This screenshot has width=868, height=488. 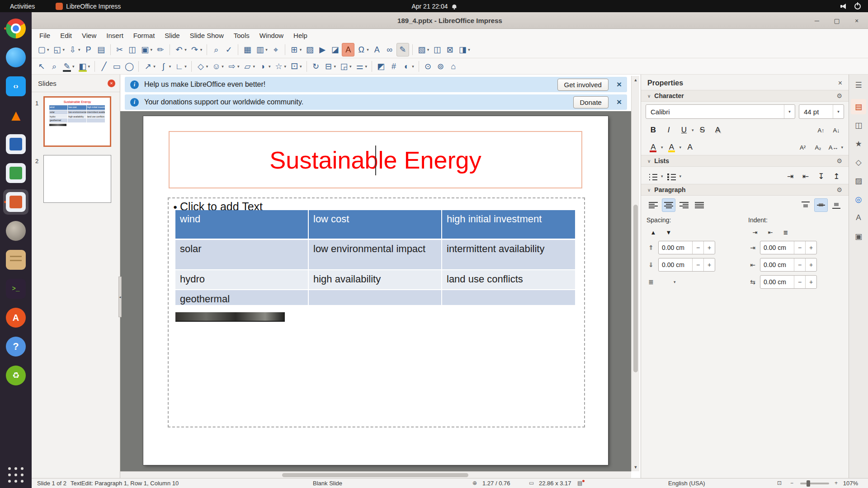 I want to click on open-button: ◱▾, so click(x=59, y=50).